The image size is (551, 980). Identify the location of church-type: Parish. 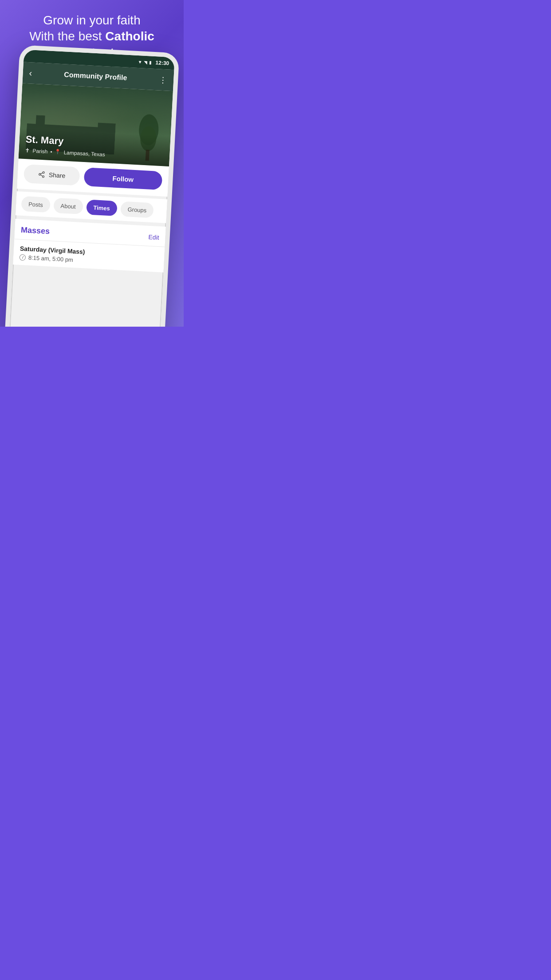
(40, 151).